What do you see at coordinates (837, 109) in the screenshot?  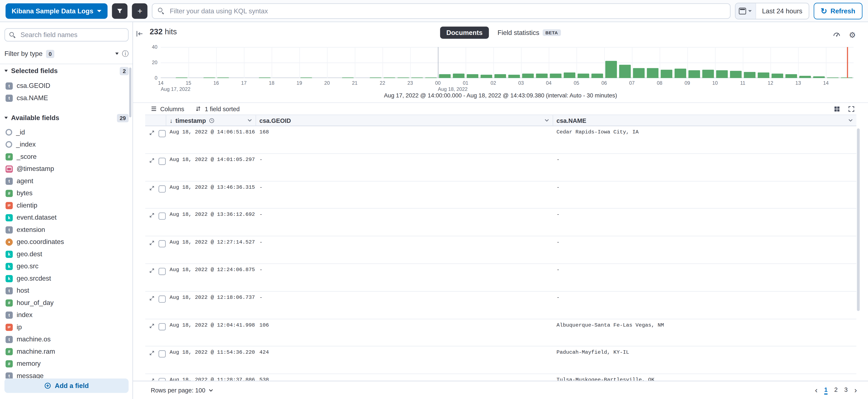 I see `display-density-icon` at bounding box center [837, 109].